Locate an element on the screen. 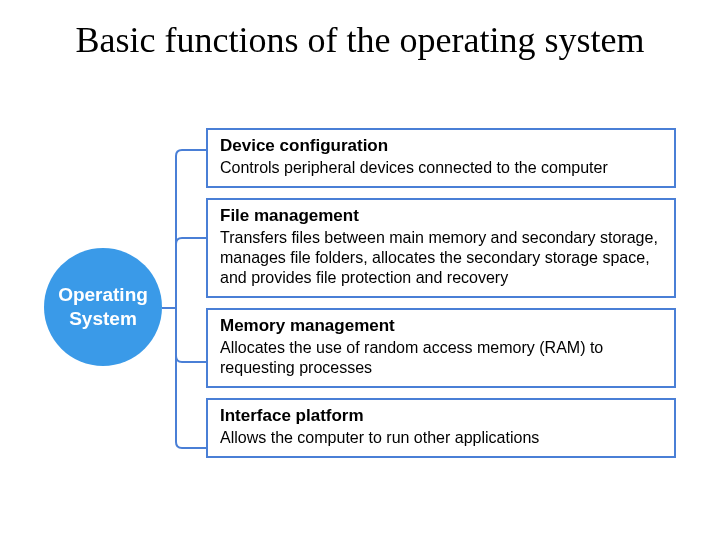  box-file-management: File management Transfers files between … is located at coordinates (441, 248).